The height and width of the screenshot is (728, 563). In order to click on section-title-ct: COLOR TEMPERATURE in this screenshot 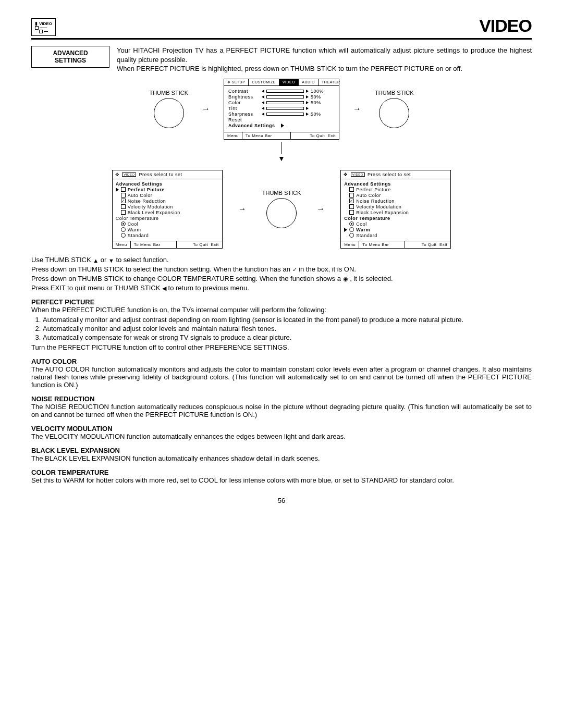, I will do `click(282, 472)`.